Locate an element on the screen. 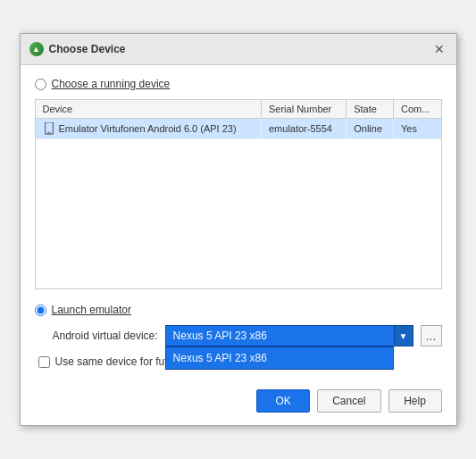 This screenshot has width=476, height=459. avd-dropdown-wrapper: Nexus 5 API 23 x86 ▼ Nexus 5 API 23 x86 is located at coordinates (289, 336).